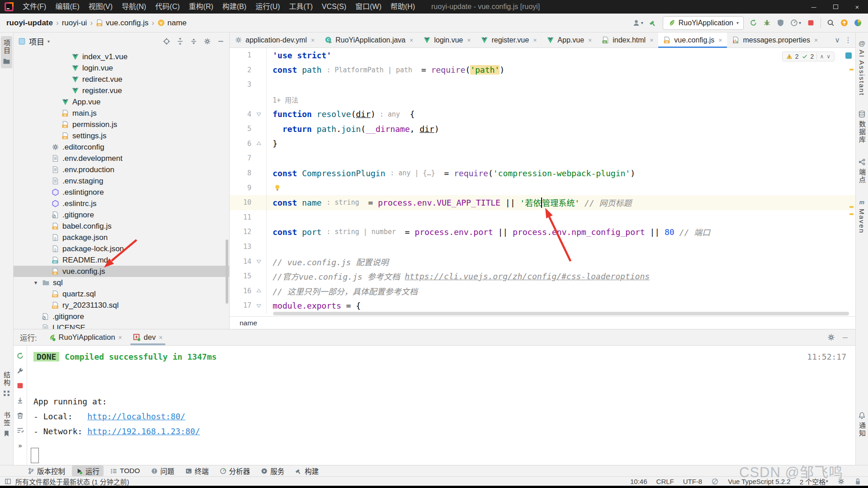 This screenshot has height=488, width=868. I want to click on expand-all-icon, so click(180, 42).